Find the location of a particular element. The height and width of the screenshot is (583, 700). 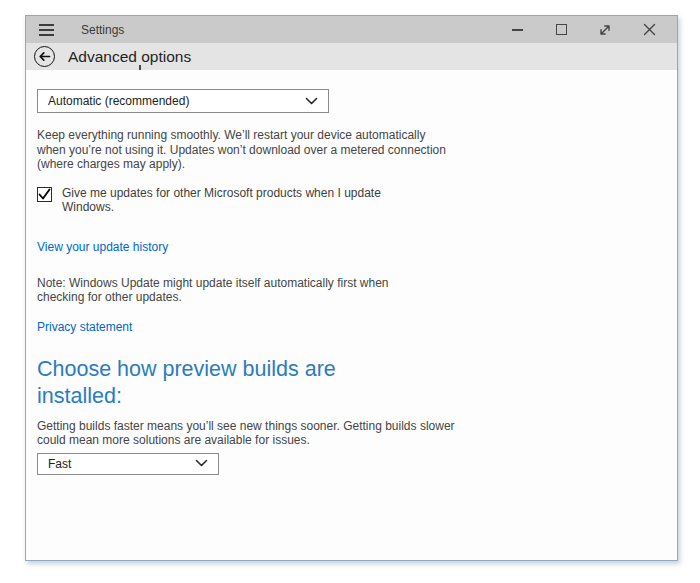

back-arrow-icon is located at coordinates (44, 56).